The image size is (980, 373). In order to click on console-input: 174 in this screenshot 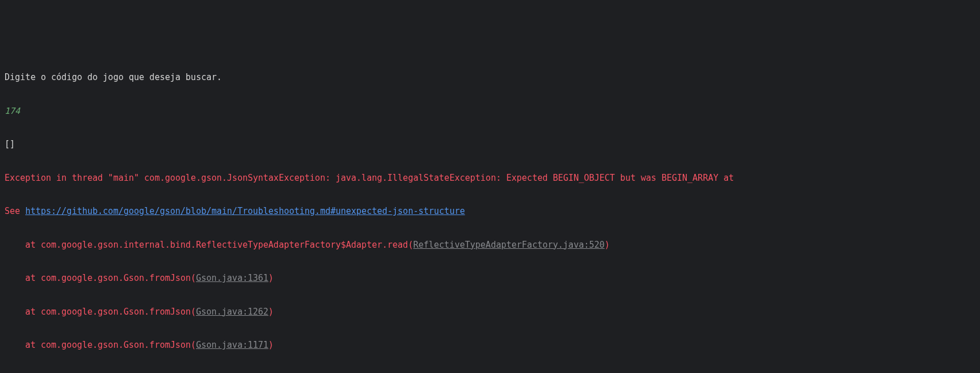, I will do `click(490, 111)`.